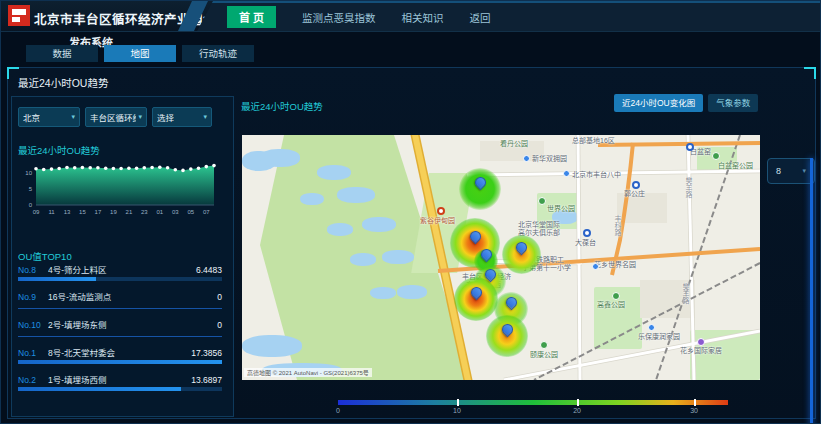  What do you see at coordinates (550, 159) in the screenshot?
I see `map-place-label: 新华双拥园` at bounding box center [550, 159].